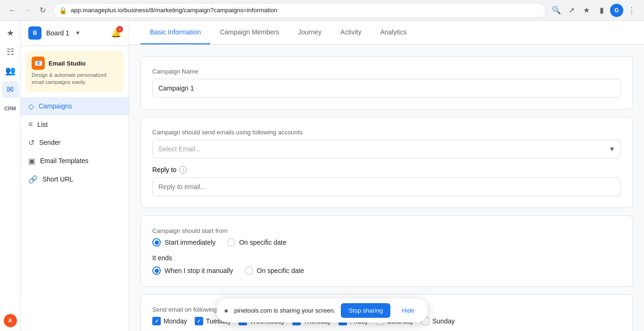 Image resolution: width=644 pixels, height=331 pixels. I want to click on radio-on-specific-date-label: On specific date, so click(263, 242).